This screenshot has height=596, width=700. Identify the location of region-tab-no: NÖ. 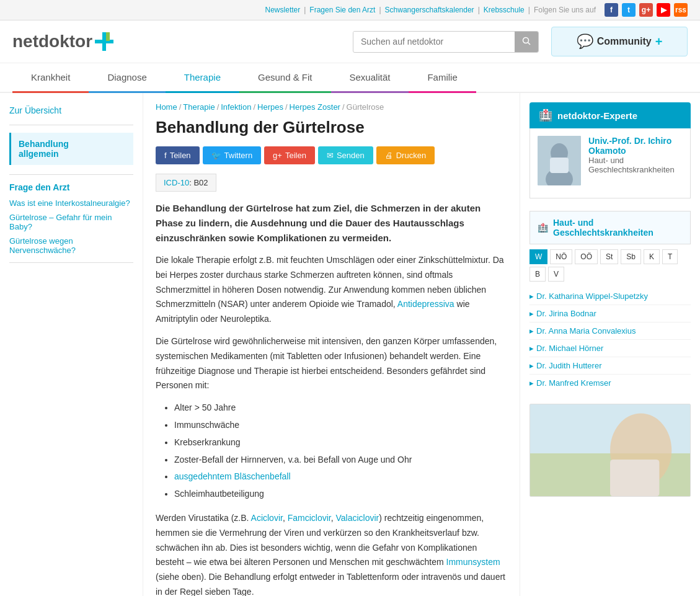
(561, 257).